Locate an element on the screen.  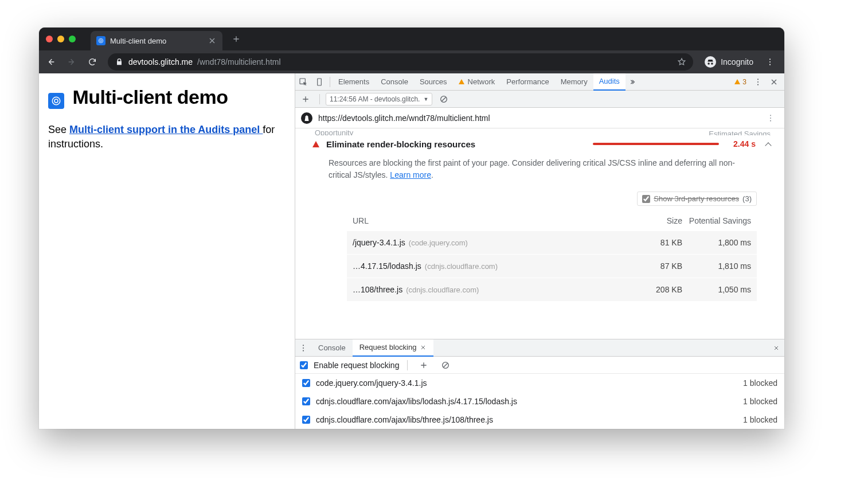
add-pattern-icon is located at coordinates (424, 365).